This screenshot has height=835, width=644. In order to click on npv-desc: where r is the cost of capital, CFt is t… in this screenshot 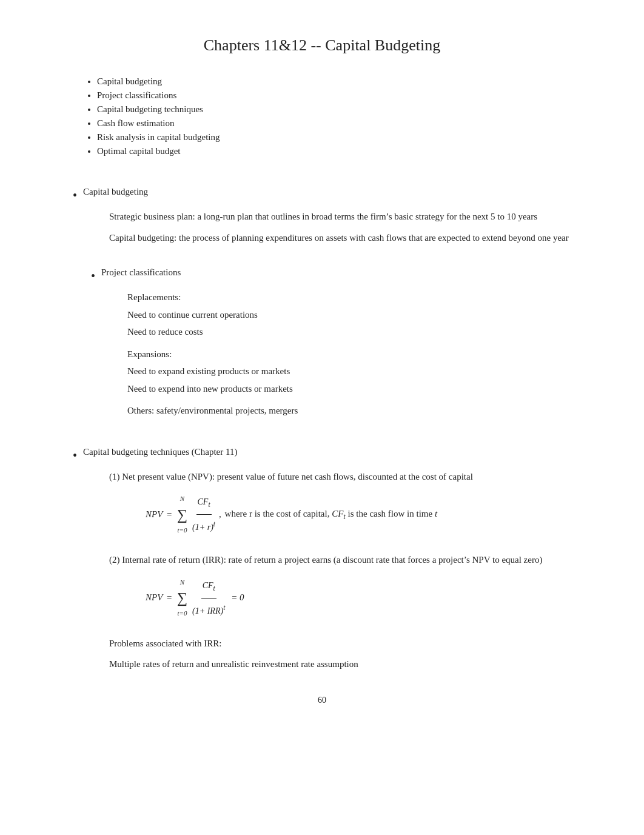, I will do `click(331, 514)`.